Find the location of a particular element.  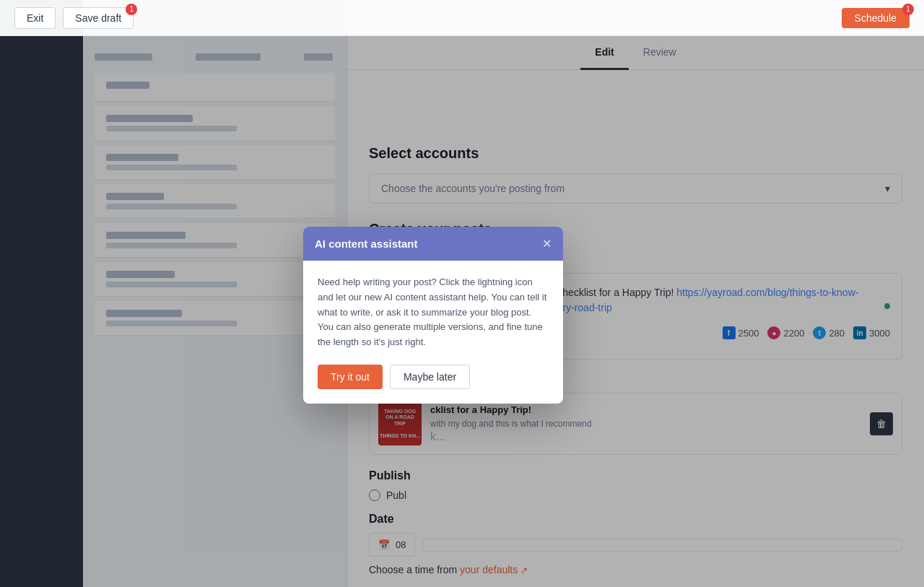

save-draft-badge: 1 is located at coordinates (131, 9).